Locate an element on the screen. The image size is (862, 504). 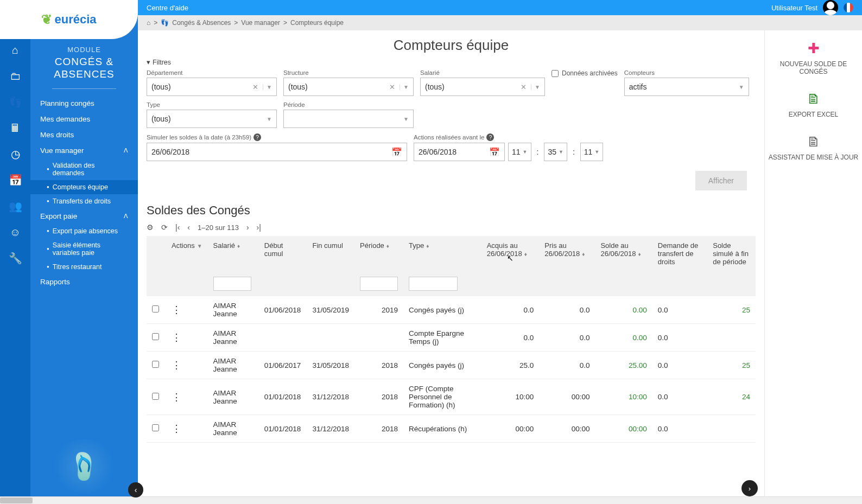
cell-debut: 01/01/2018 is located at coordinates (283, 397).